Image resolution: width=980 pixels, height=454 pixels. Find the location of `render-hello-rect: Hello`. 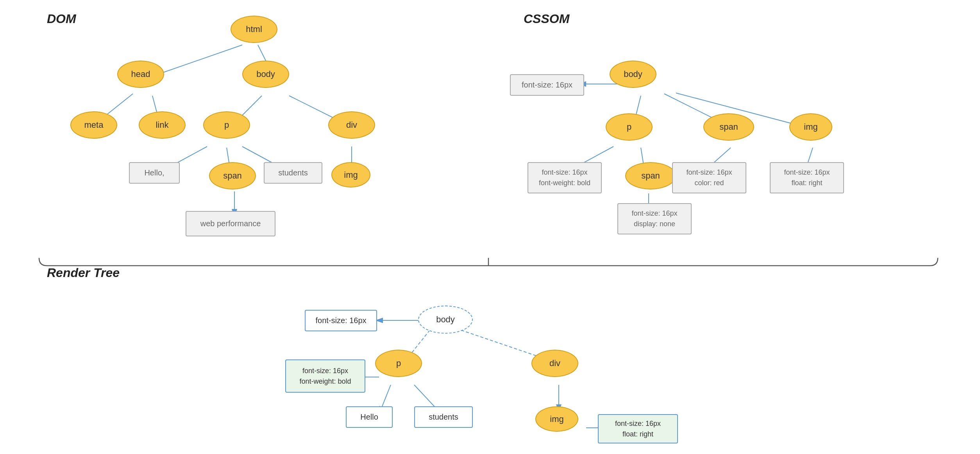

render-hello-rect: Hello is located at coordinates (369, 417).